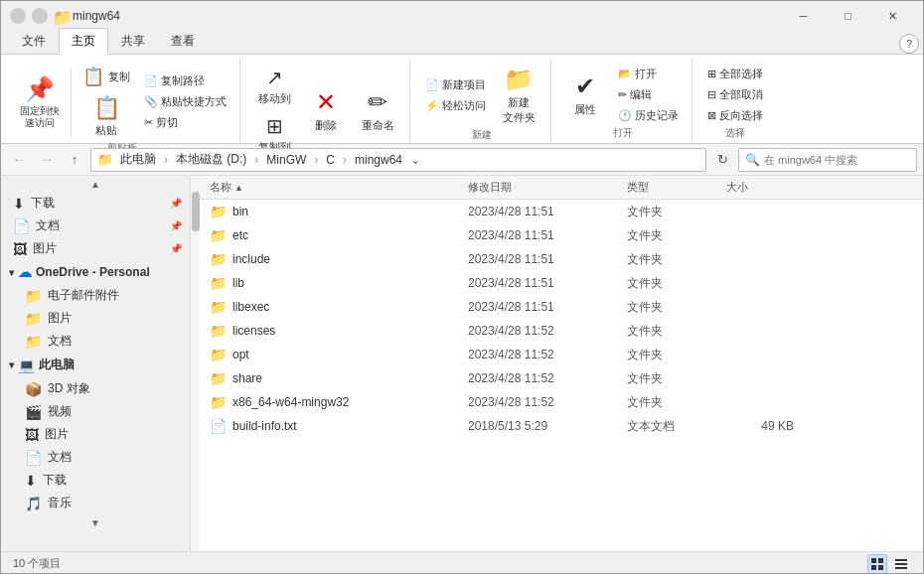 The height and width of the screenshot is (574, 924). What do you see at coordinates (561, 426) in the screenshot?
I see `table-row: 📄 build-info.txt 2018/5/13 5:29 文本文档 49 …` at bounding box center [561, 426].